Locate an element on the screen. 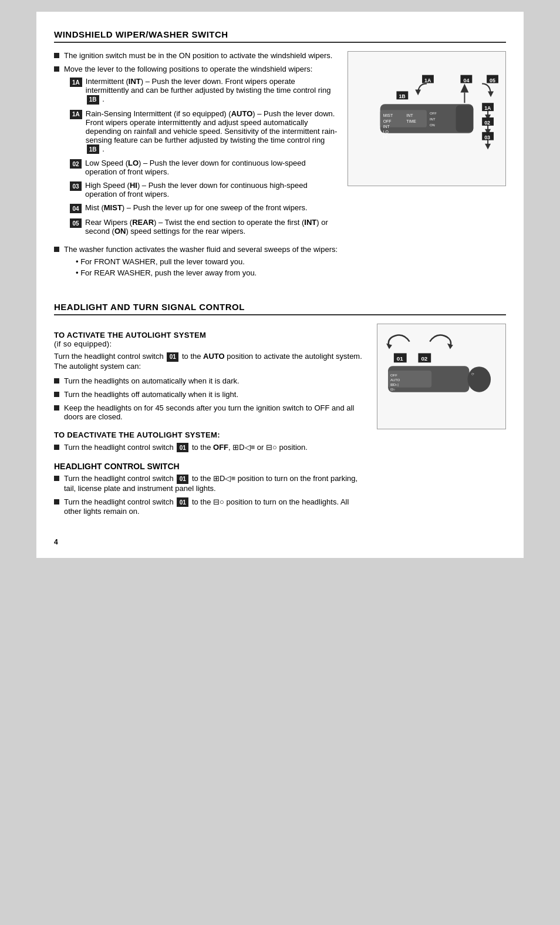 The image size is (560, 925). badge-1a-second: 1A is located at coordinates (76, 115).